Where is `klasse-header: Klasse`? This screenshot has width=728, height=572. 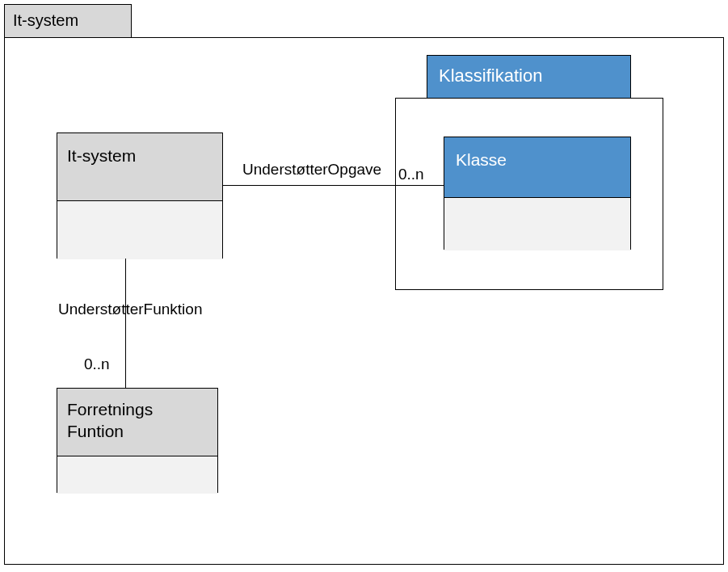 klasse-header: Klasse is located at coordinates (537, 168).